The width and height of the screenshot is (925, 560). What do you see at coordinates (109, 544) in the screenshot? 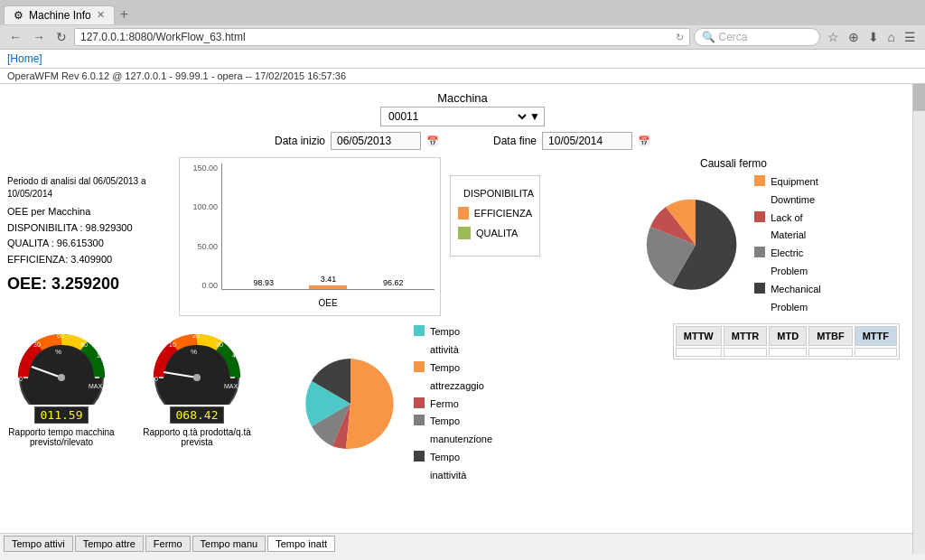
I see `tab-tempo-attre: Tempo attre` at bounding box center [109, 544].